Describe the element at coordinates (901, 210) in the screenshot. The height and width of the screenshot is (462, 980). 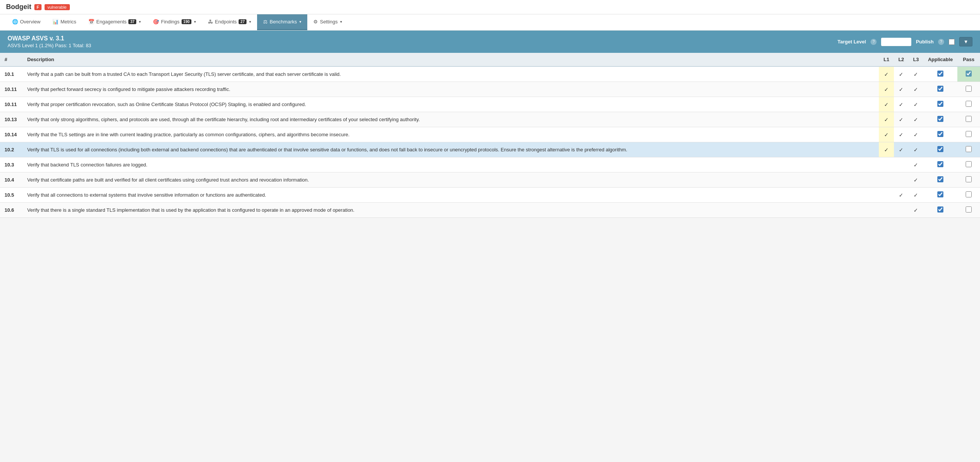
I see `cell-l2` at that location.